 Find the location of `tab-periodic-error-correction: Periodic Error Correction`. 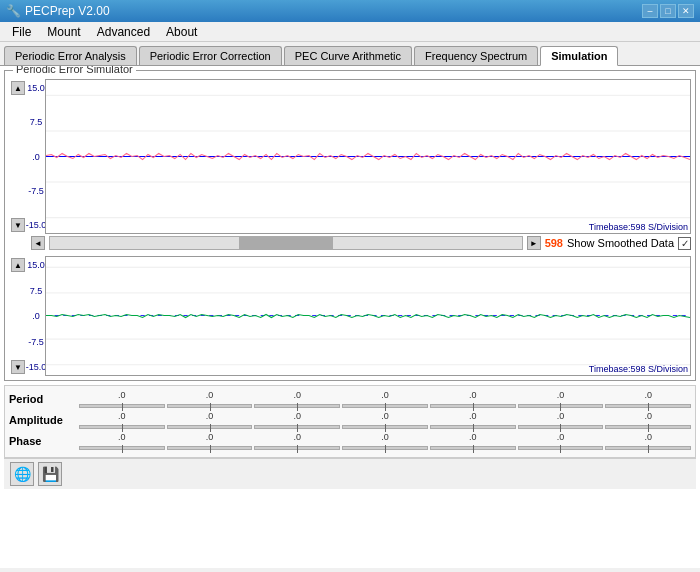

tab-periodic-error-correction: Periodic Error Correction is located at coordinates (210, 56).